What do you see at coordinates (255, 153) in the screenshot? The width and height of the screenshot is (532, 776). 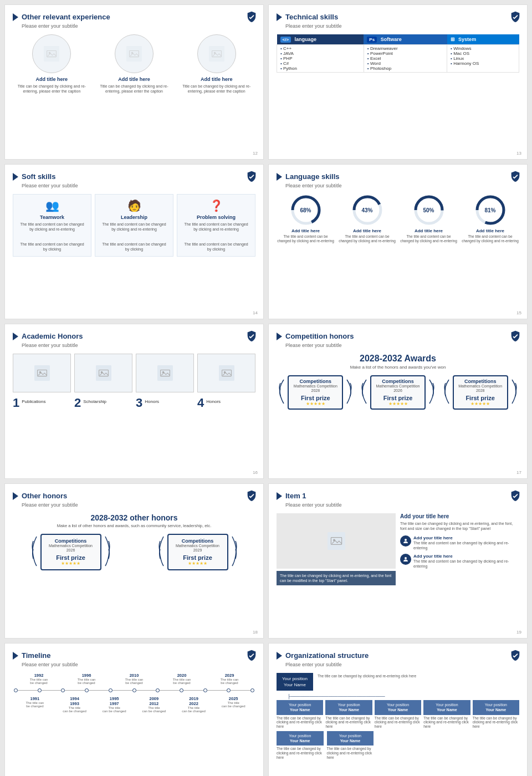 I see `page-num: 12` at bounding box center [255, 153].